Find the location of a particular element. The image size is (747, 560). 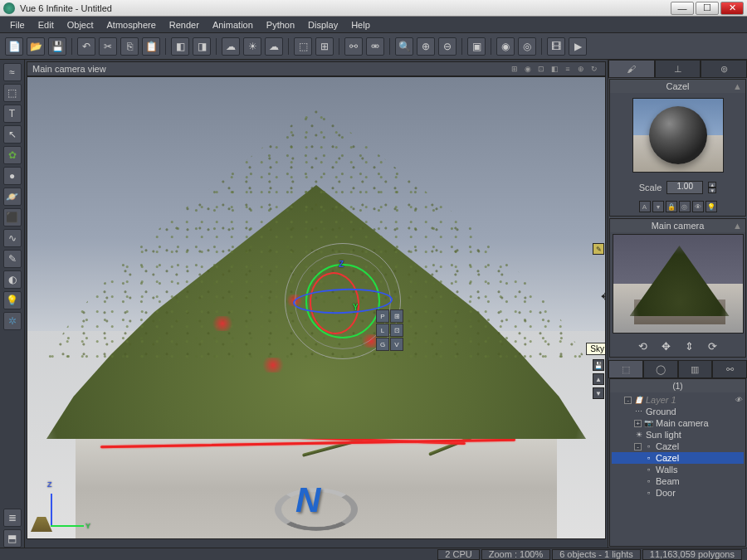

planet-icon: 🪐 is located at coordinates (12, 197).